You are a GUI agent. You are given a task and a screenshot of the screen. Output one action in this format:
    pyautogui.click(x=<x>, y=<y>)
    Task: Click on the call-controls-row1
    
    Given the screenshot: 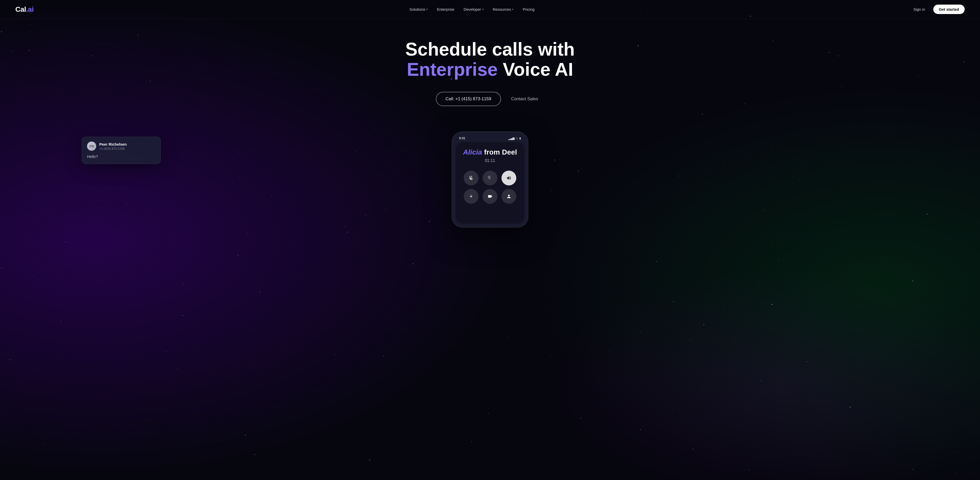 What is the action you would take?
    pyautogui.click(x=490, y=178)
    